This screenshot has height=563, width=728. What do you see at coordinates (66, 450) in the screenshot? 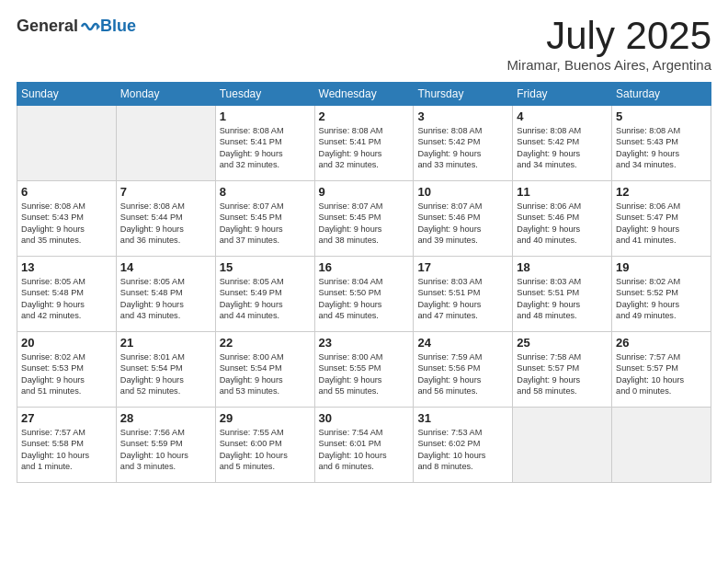
I see `cell-info: Sunrise: 7:57 AM Sunset: 5:58 PM Dayligh…` at bounding box center [66, 450].